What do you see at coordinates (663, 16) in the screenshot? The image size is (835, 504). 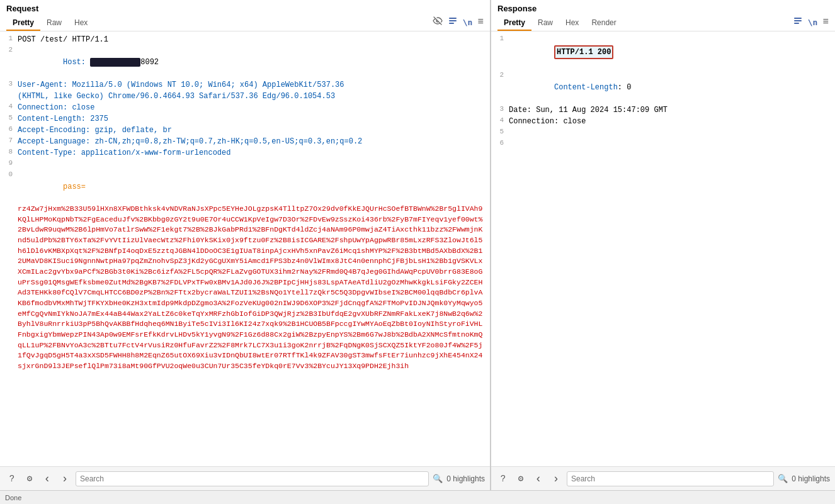 I see `response-header: Response Pretty Raw Hex Render` at bounding box center [663, 16].